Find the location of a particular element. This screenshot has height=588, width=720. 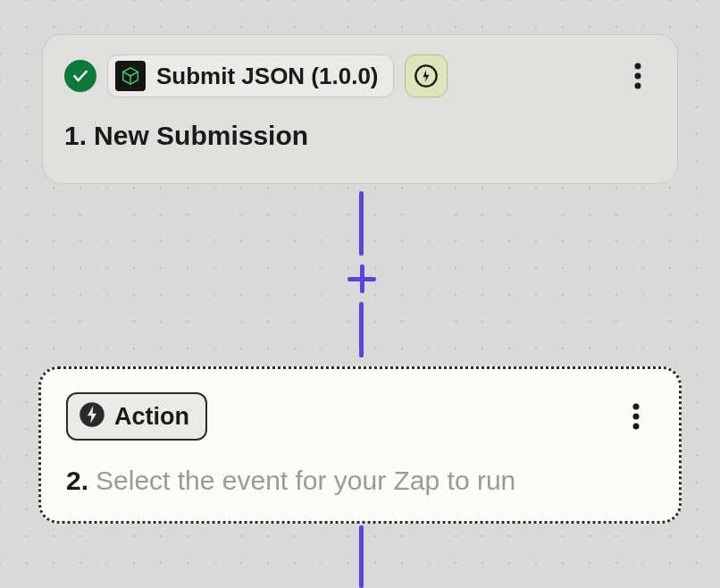

step-placeholder: Select the event for your Zap to run is located at coordinates (306, 481).